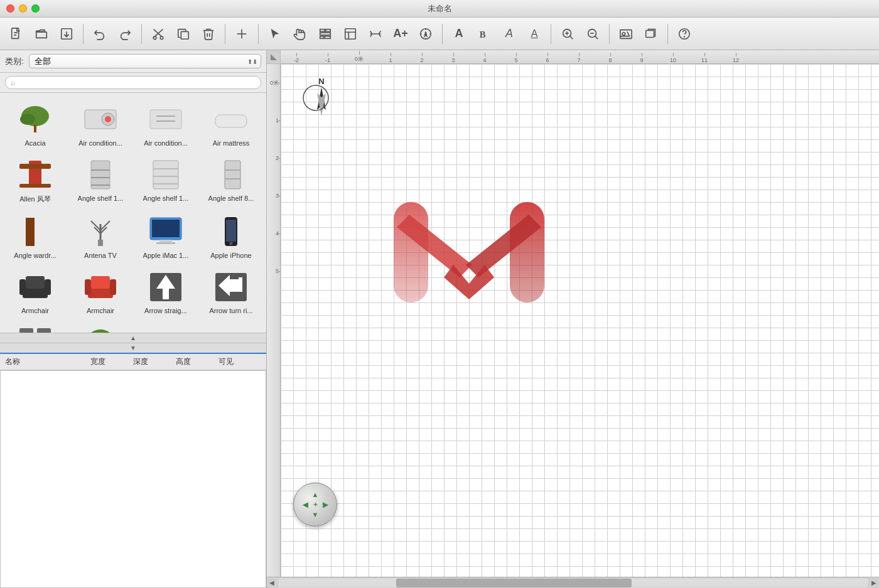 This screenshot has height=588, width=879. What do you see at coordinates (231, 174) in the screenshot?
I see `item-icon-shelf3` at bounding box center [231, 174].